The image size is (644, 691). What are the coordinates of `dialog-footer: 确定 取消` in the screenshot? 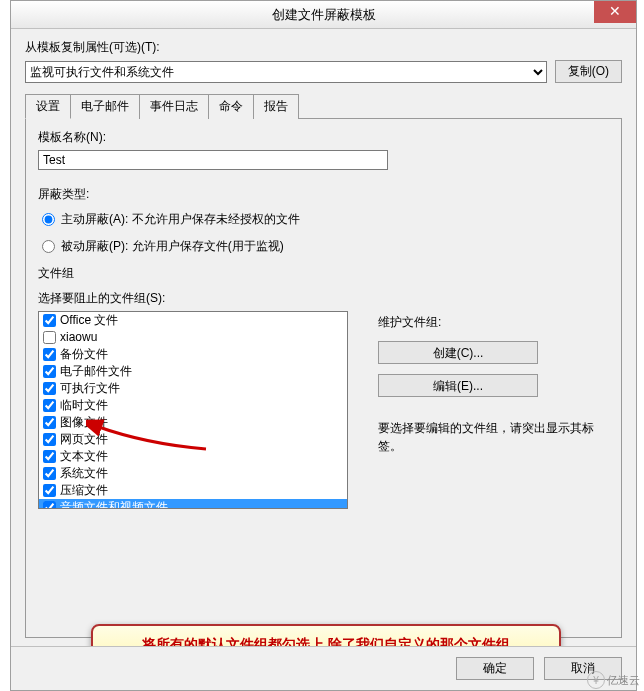 It's located at (324, 668).